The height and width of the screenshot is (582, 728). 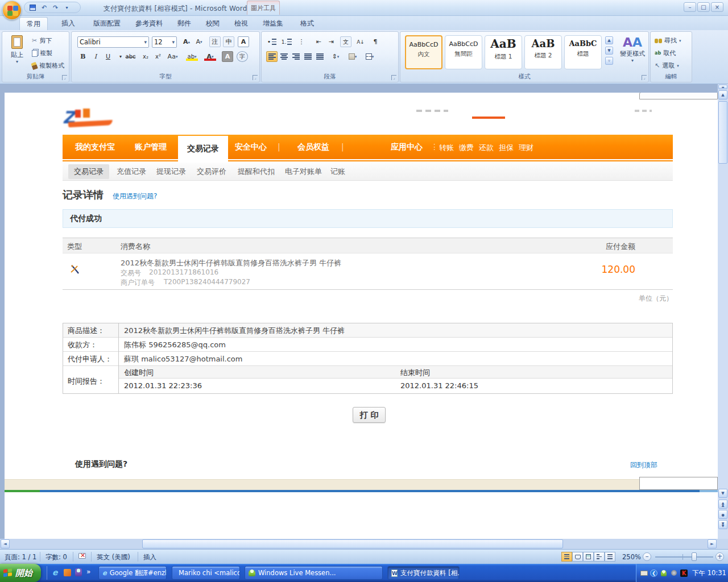 I want to click on font-family-select: Calibri ▾, so click(x=113, y=42).